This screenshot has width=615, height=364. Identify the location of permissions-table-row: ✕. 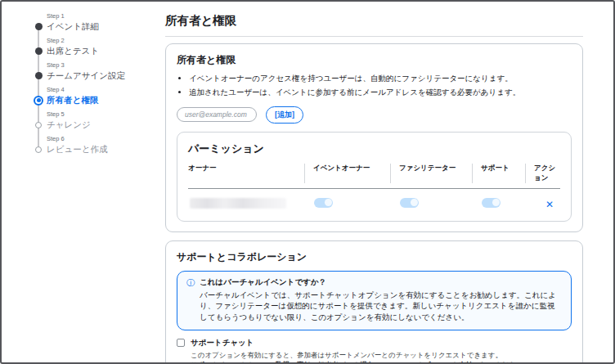
(375, 200).